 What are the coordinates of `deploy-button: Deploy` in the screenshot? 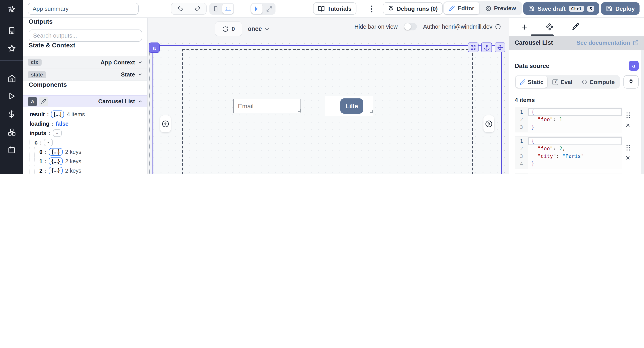 It's located at (620, 8).